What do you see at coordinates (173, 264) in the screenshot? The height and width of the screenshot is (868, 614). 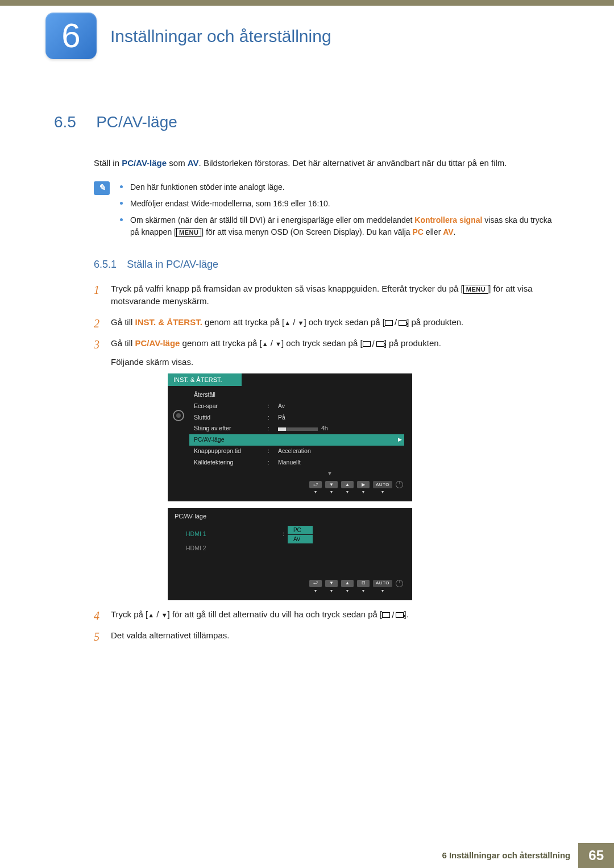 I see `subsection-title: Ställa in PC/AV-läge` at bounding box center [173, 264].